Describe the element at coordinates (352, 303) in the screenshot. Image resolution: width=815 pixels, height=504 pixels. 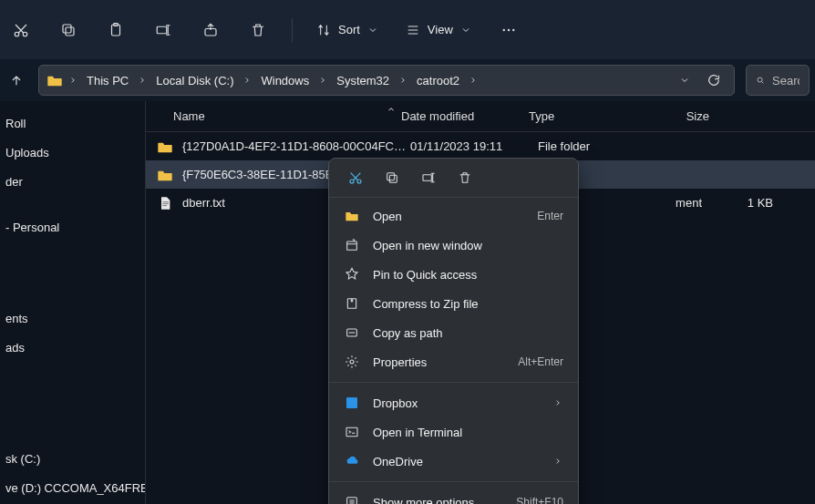
I see `zip-icon` at that location.